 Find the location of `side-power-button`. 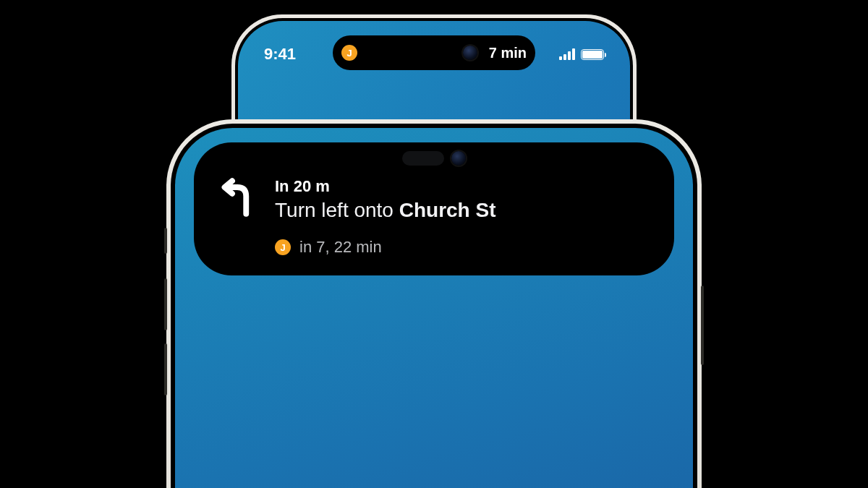

side-power-button is located at coordinates (702, 325).